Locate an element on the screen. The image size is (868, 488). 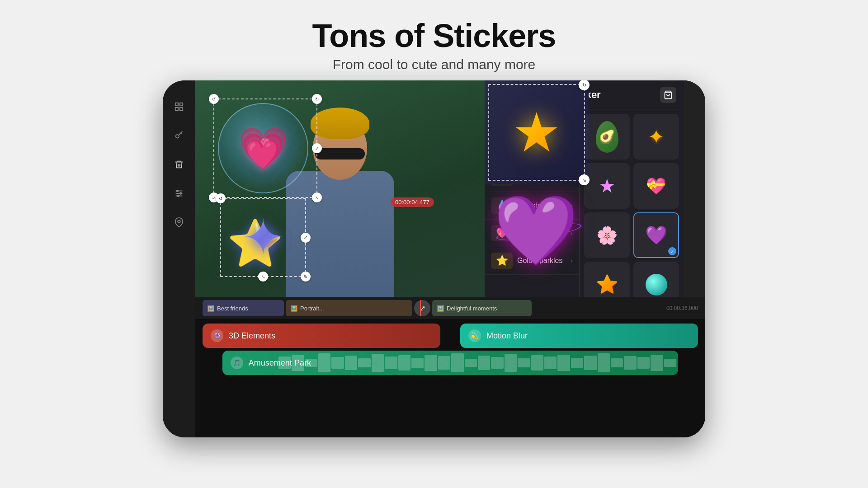
sticker-cell-avocado: 🥑 is located at coordinates (607, 136).